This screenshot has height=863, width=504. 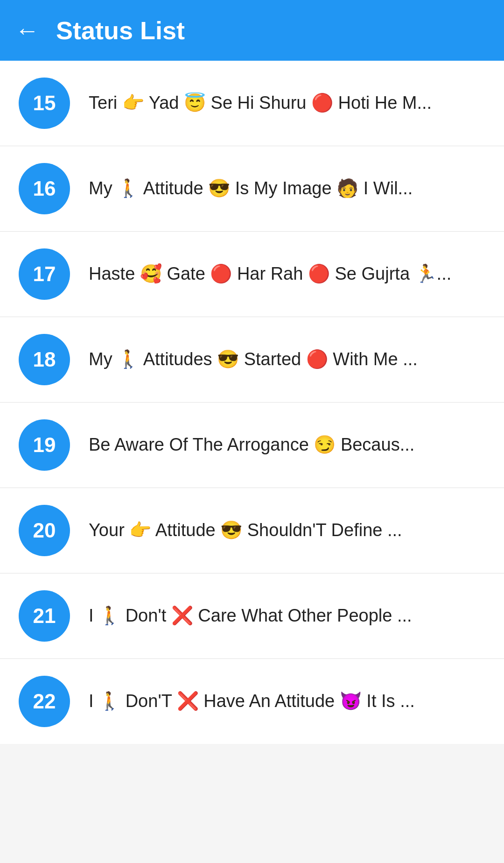 What do you see at coordinates (252, 616) in the screenshot?
I see `list-item: 21I 🚶 Don't ❌ Care What Other People ...` at bounding box center [252, 616].